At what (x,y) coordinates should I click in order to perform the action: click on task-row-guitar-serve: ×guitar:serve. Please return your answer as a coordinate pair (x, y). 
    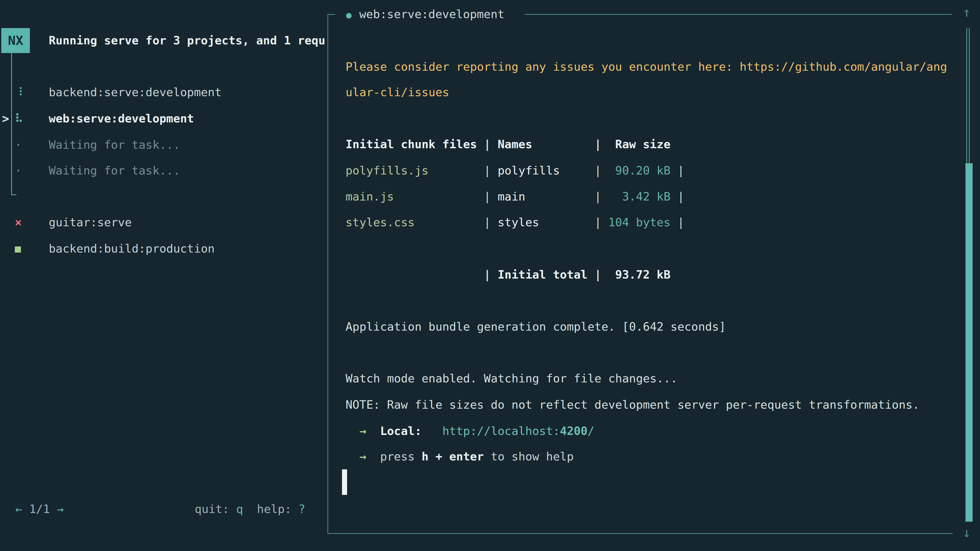
    Looking at the image, I should click on (73, 222).